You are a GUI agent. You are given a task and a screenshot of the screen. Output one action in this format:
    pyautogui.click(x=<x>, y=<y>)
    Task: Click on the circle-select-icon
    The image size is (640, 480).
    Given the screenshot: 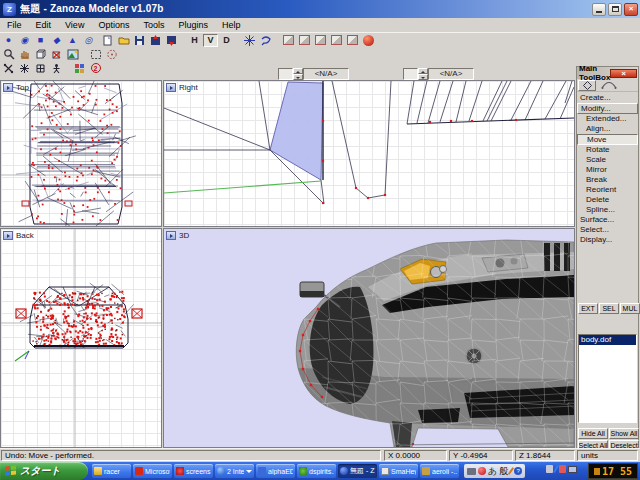 What is the action you would take?
    pyautogui.click(x=112, y=54)
    